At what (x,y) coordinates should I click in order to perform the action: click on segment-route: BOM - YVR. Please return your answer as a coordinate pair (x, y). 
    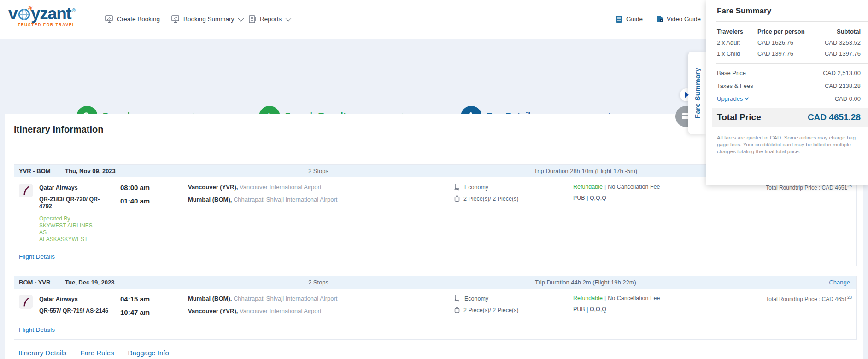
    Looking at the image, I should click on (35, 283).